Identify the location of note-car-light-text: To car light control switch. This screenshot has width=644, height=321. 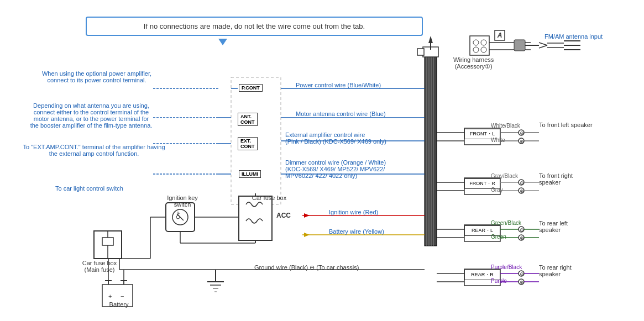
(90, 188).